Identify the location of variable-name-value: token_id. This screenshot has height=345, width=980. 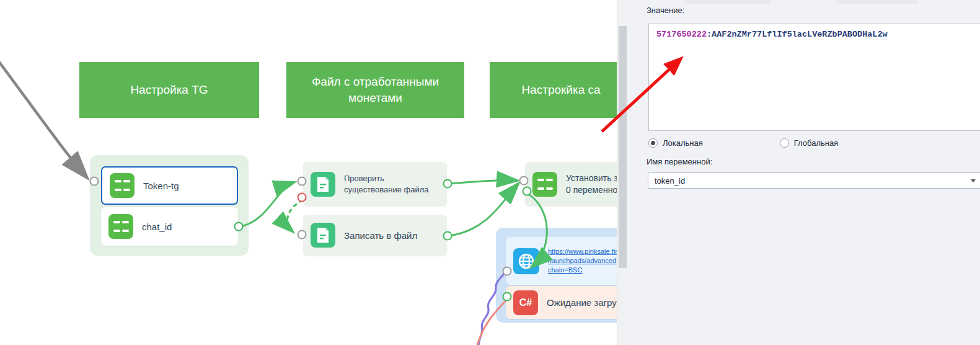
(669, 181).